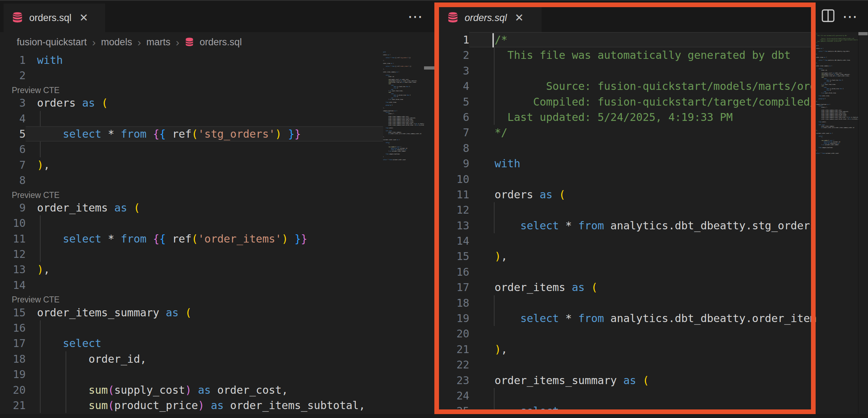 The height and width of the screenshot is (418, 868). What do you see at coordinates (627, 71) in the screenshot?
I see `code-line: 3` at bounding box center [627, 71].